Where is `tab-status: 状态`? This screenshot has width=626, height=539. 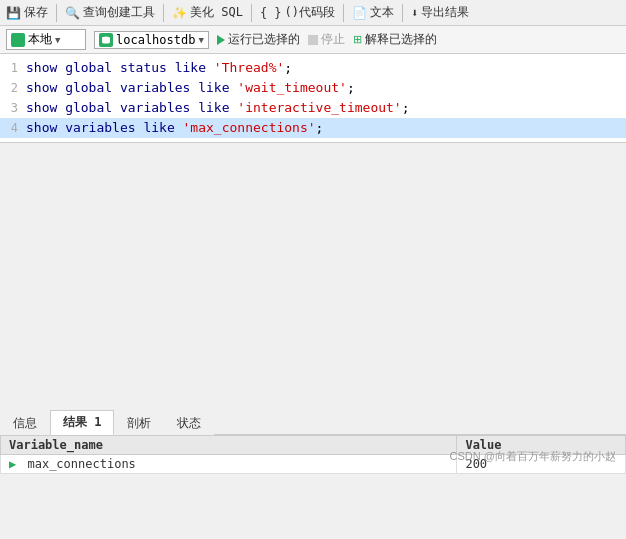
tab-status: 状态 is located at coordinates (189, 423).